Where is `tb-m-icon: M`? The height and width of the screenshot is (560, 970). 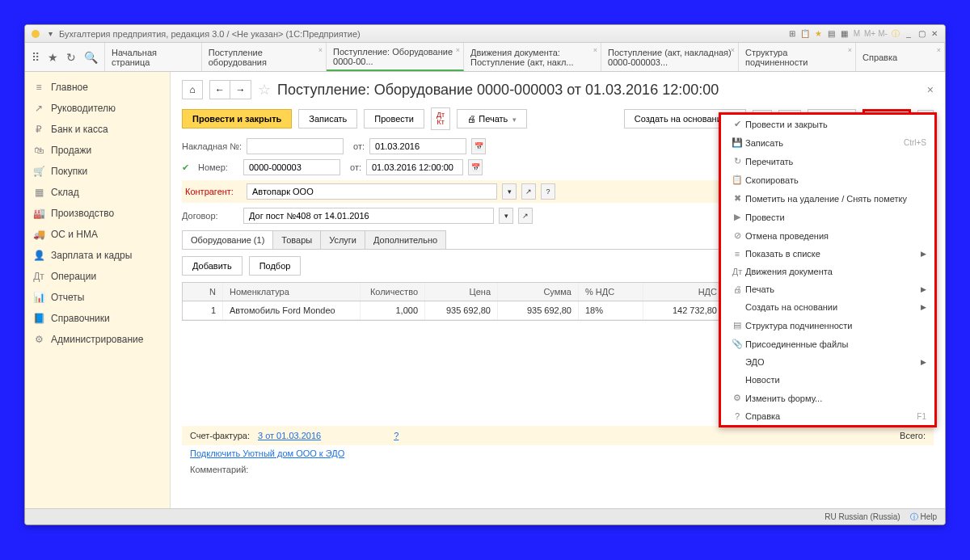
tb-m-icon: M is located at coordinates (857, 34).